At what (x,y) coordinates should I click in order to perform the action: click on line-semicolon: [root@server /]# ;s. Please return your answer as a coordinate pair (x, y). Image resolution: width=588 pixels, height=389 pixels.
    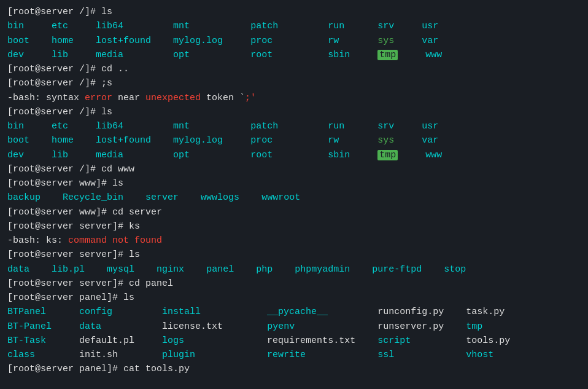
    Looking at the image, I should click on (294, 84).